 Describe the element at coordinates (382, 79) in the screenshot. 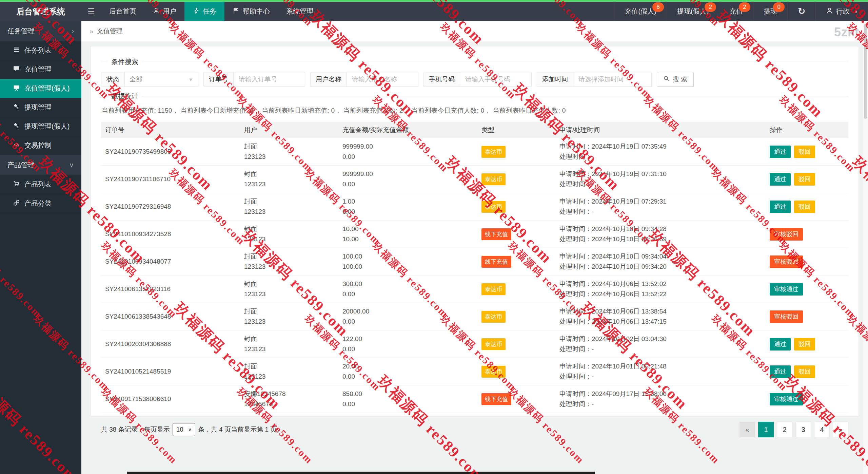

I see `username-input` at that location.